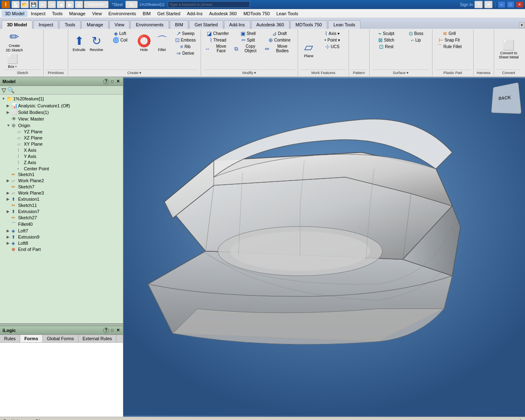 The image size is (525, 420). Describe the element at coordinates (31, 339) in the screenshot. I see `ilogic-tab-forms: Forms` at that location.